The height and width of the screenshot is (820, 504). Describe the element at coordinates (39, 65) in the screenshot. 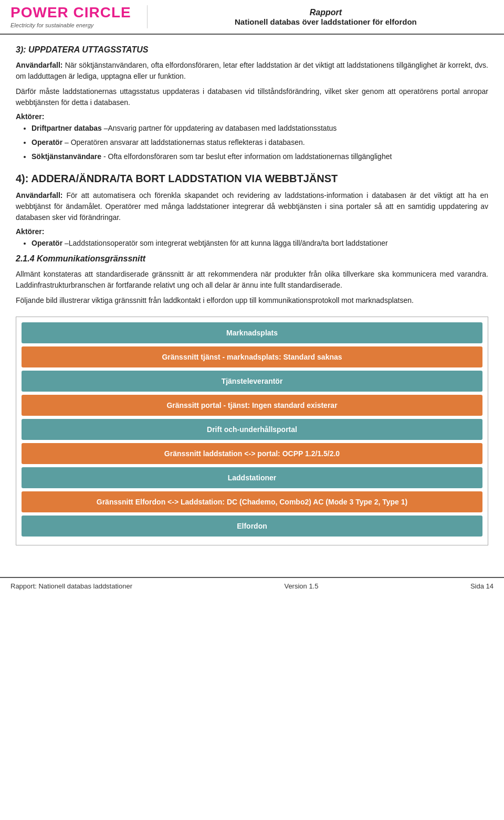

I see `anvandarfall-label: Användarfall:` at that location.